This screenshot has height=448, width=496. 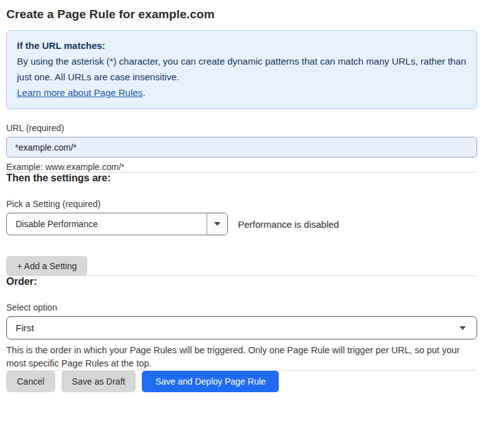 What do you see at coordinates (117, 224) in the screenshot?
I see `setting-dropdown: Disable Performance` at bounding box center [117, 224].